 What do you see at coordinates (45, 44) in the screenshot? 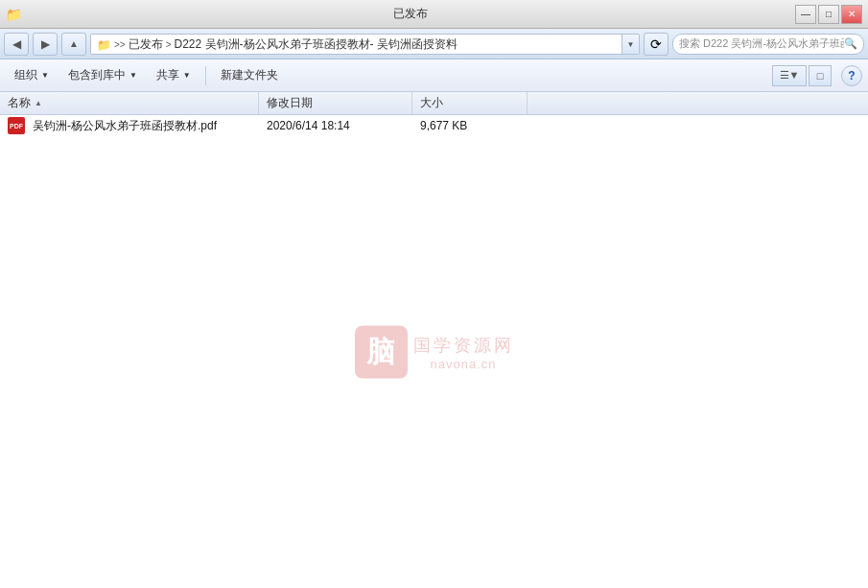
I see `forward-button: ▶` at bounding box center [45, 44].